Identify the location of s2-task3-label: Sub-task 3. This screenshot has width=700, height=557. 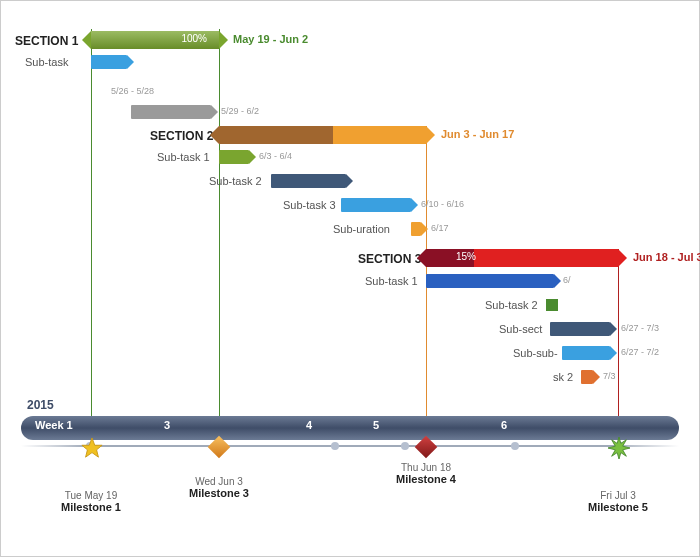
(310, 205).